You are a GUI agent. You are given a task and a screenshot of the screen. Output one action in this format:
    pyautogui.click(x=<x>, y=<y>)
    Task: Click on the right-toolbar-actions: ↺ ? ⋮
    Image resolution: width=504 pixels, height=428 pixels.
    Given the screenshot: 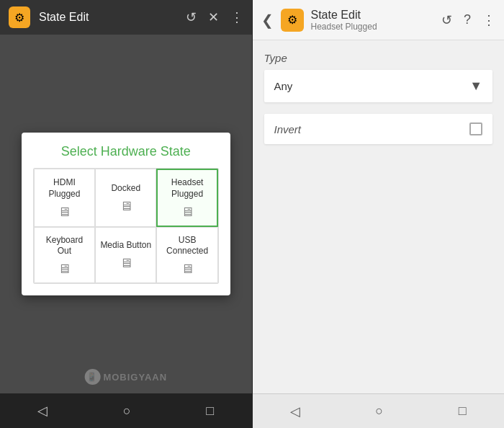 What is the action you would take?
    pyautogui.click(x=468, y=20)
    